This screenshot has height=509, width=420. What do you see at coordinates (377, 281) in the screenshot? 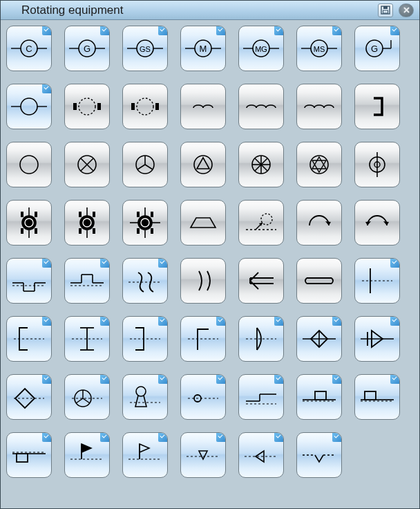
I see `stencil-t-dash` at bounding box center [377, 281].